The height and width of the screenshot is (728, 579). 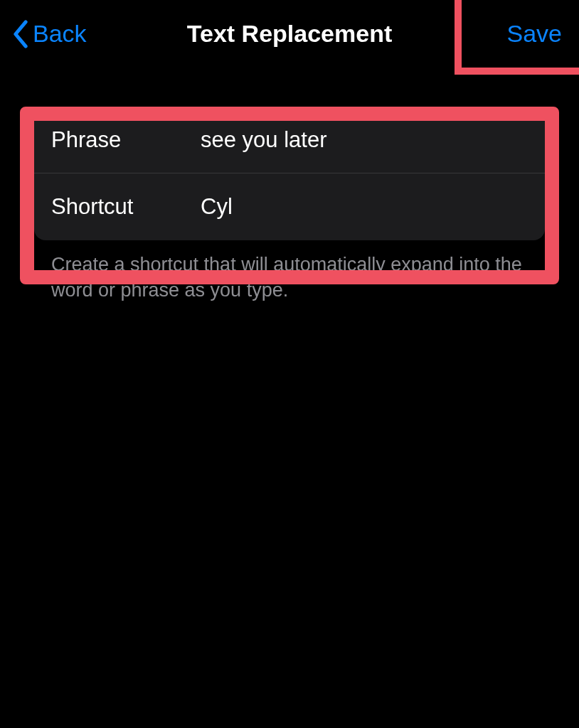 I want to click on chevron-left-icon, so click(x=21, y=34).